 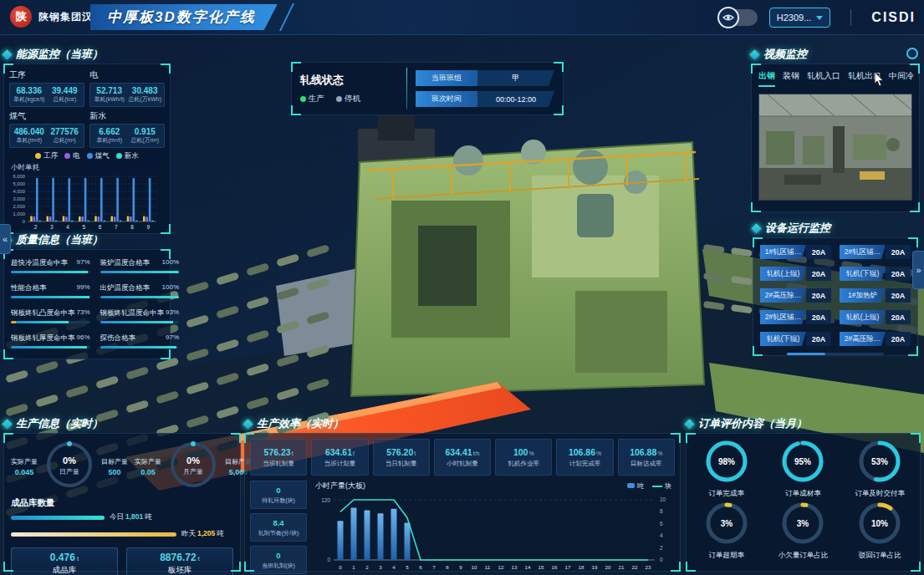 I want to click on energy-metric-label: 总耗(万m³), so click(x=145, y=140).